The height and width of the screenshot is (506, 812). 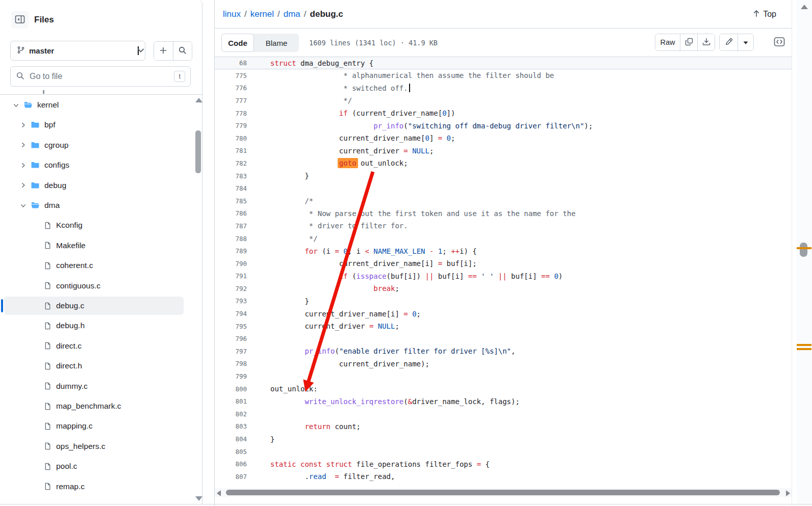 What do you see at coordinates (56, 145) in the screenshot?
I see `tree-item-label: cgroup` at bounding box center [56, 145].